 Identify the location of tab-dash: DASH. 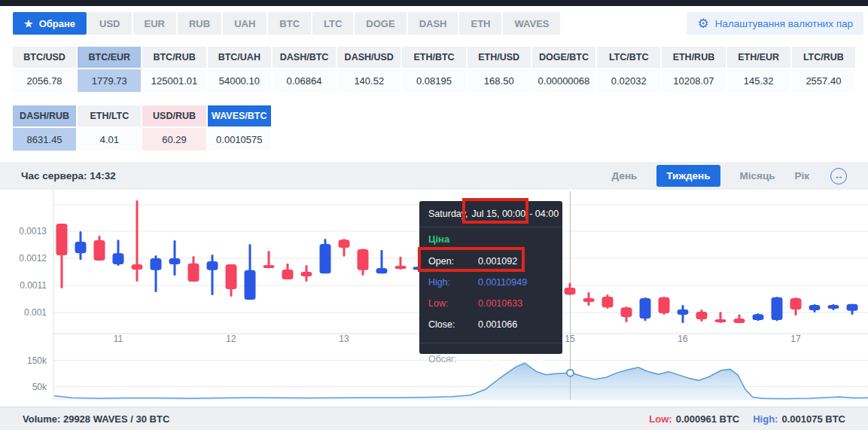
(434, 23).